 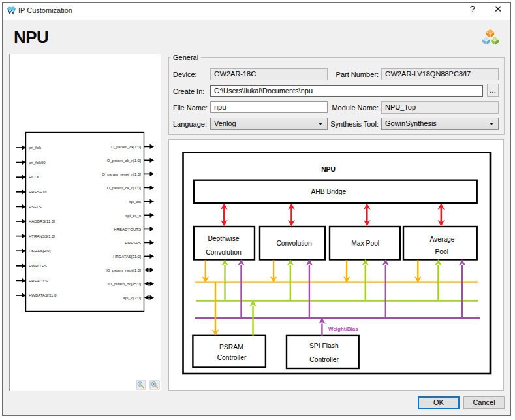 What do you see at coordinates (124, 161) in the screenshot?
I see `svg-text: O_psram_ck_n[1:0]` at bounding box center [124, 161].